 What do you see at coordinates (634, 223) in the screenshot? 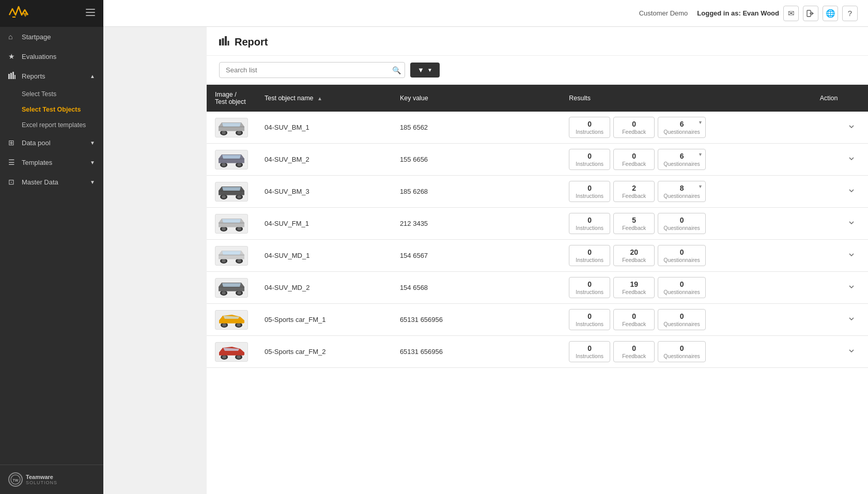
I see `result-badge-feedback: 5Feedback` at bounding box center [634, 223].